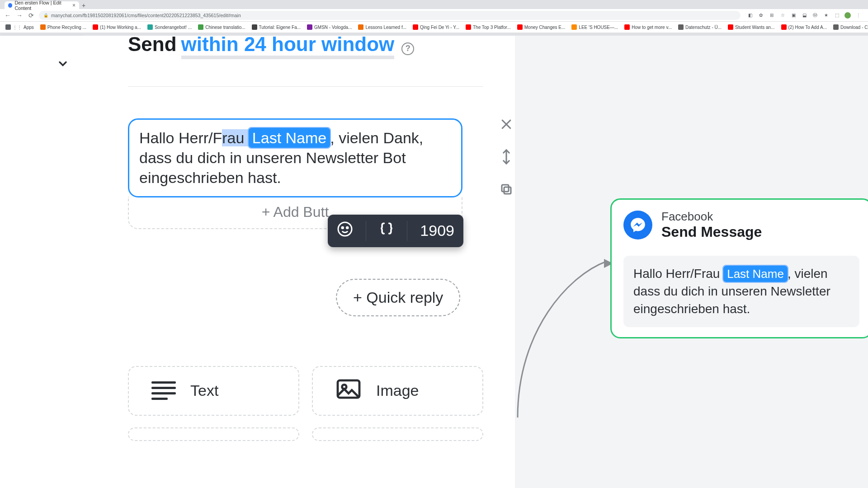 This screenshot has width=868, height=488. Describe the element at coordinates (306, 87) in the screenshot. I see `divider` at that location.